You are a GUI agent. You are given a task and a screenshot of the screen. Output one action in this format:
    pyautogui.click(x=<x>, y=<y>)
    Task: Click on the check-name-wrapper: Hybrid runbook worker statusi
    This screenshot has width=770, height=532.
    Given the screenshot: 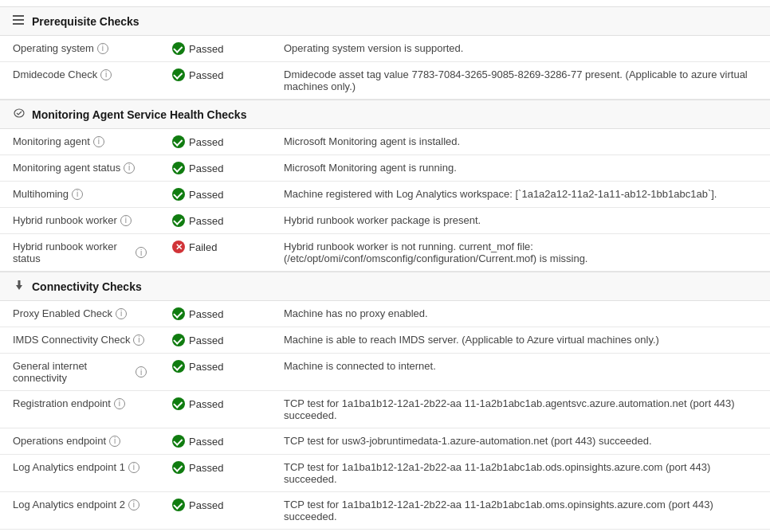 What is the action you would take?
    pyautogui.click(x=80, y=252)
    